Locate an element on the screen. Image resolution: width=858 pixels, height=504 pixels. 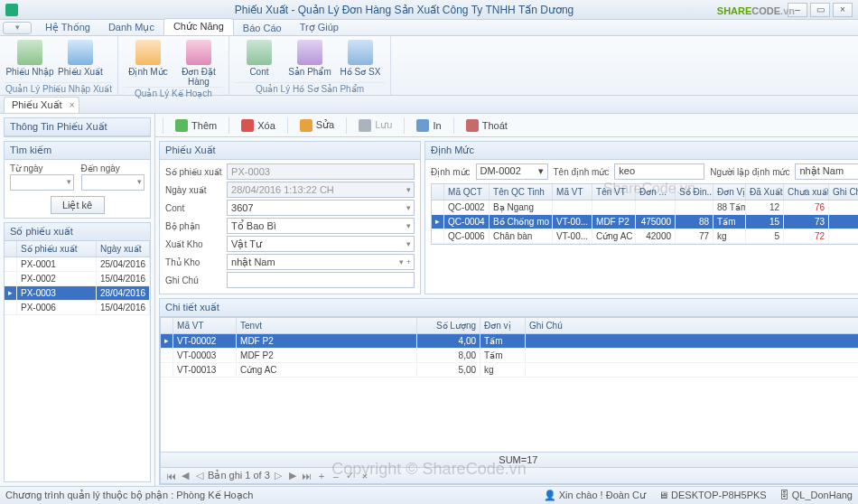
ribbon-phieu-nhap: Phiếu Nhập is located at coordinates (30, 60).